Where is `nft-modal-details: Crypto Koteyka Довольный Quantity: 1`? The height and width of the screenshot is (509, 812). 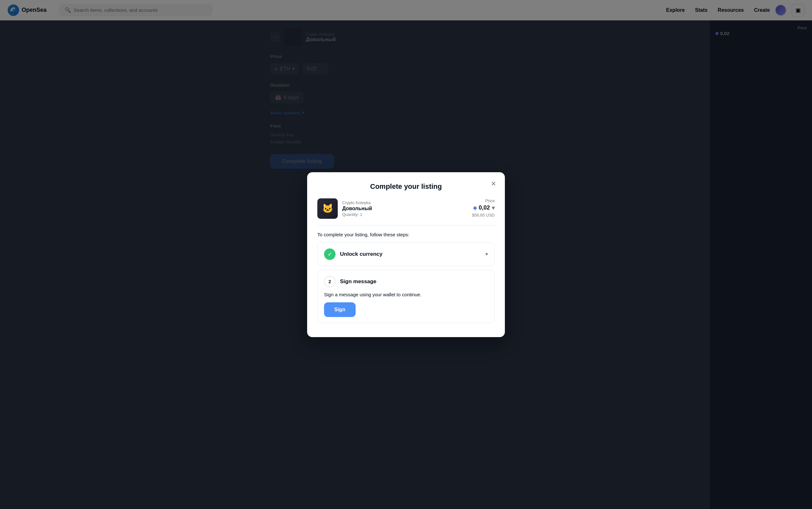 nft-modal-details: Crypto Koteyka Довольный Quantity: 1 is located at coordinates (358, 209).